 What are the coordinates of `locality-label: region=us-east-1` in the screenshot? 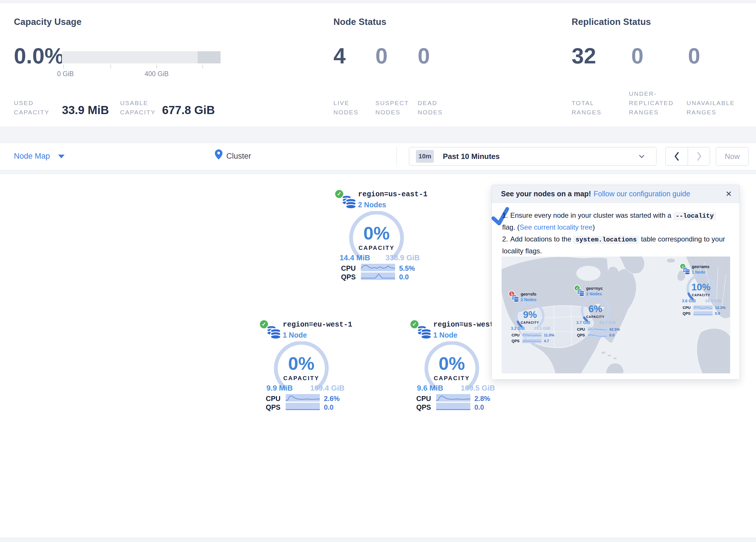 It's located at (393, 194).